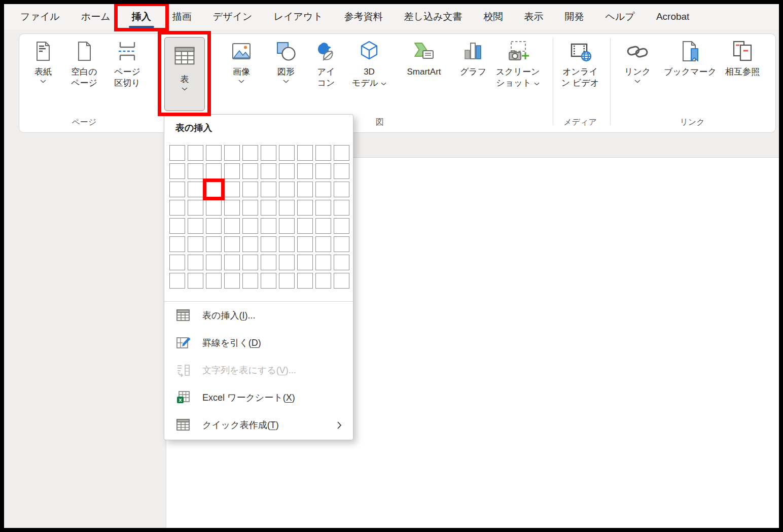 This screenshot has width=783, height=532. I want to click on screenshot-button: スクリーンショット, so click(518, 64).